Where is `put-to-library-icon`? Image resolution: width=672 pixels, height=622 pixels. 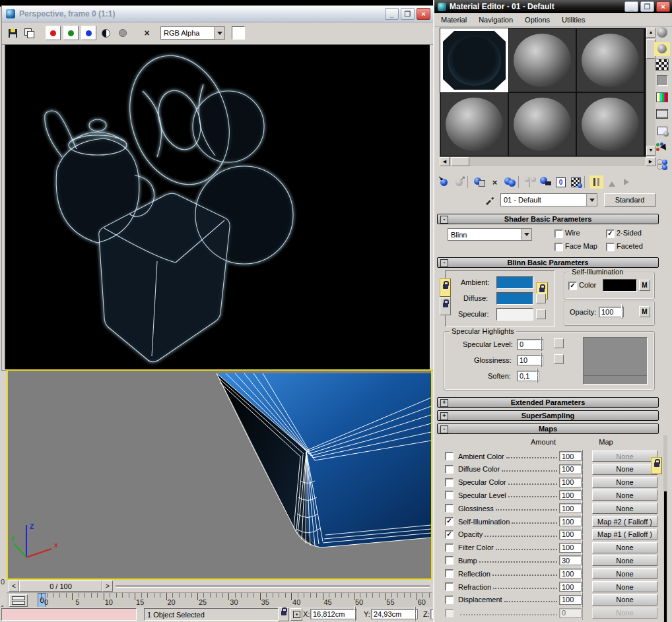 put-to-library-icon is located at coordinates (545, 182).